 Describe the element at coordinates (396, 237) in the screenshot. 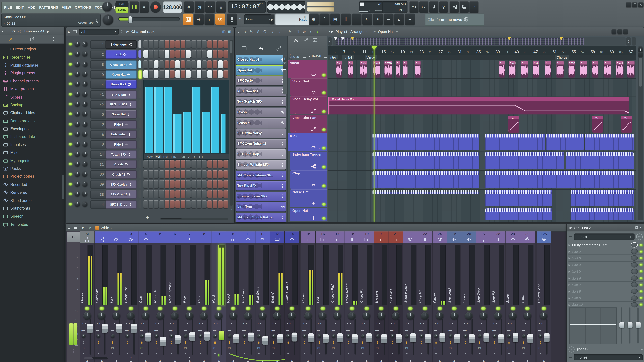

I see `strip-header: 21` at that location.